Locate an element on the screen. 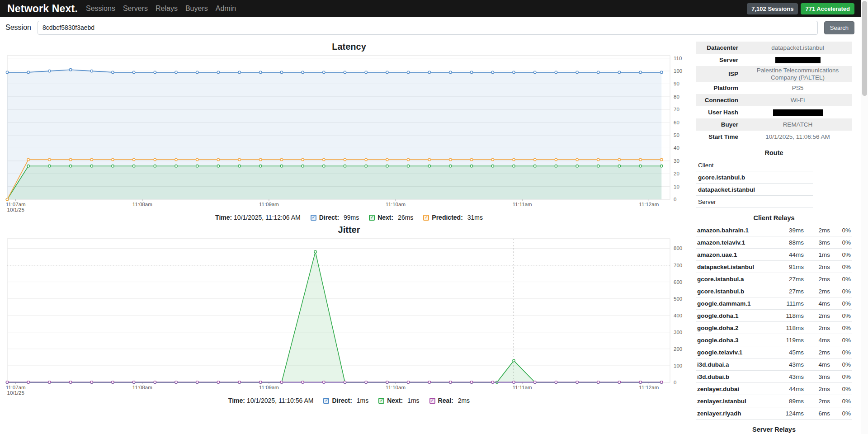 This screenshot has height=434, width=868. info-value: datapacket.istanbul is located at coordinates (797, 48).